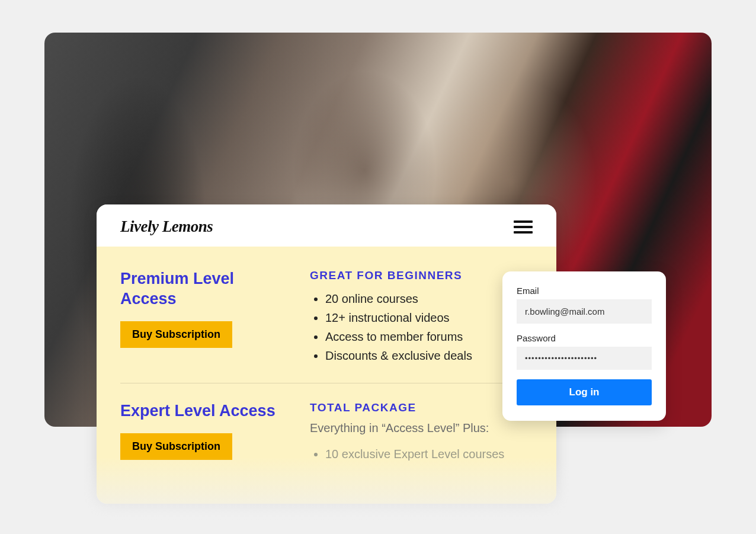  I want to click on tier-tagline-expert: TOTAL PACKAGE, so click(421, 408).